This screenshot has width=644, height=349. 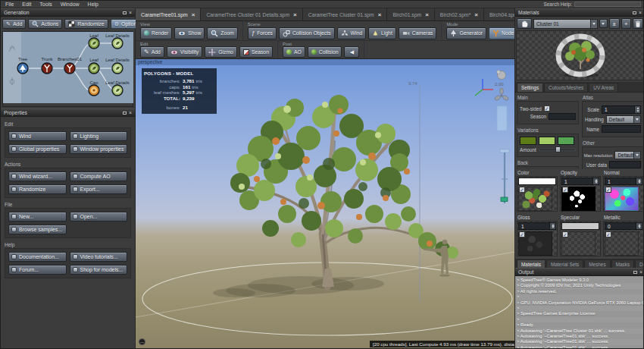 I want to click on node-mode-button: Node, so click(x=503, y=33).